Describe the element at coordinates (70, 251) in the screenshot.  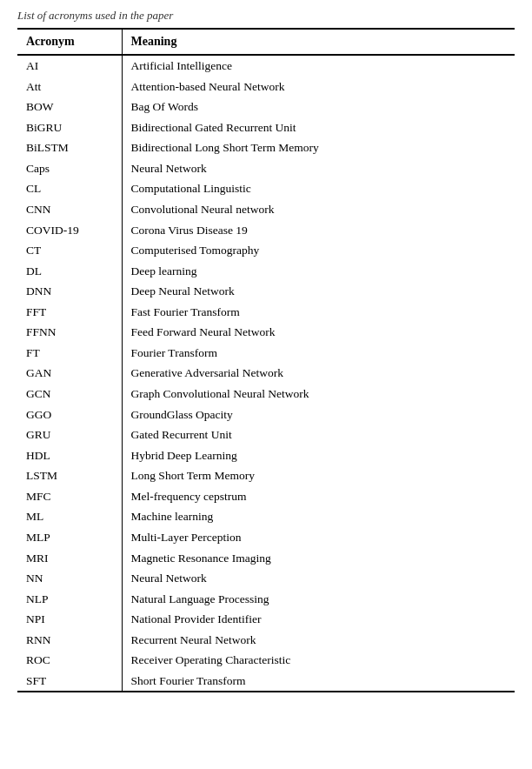
I see `acronym-cell: CT` at that location.